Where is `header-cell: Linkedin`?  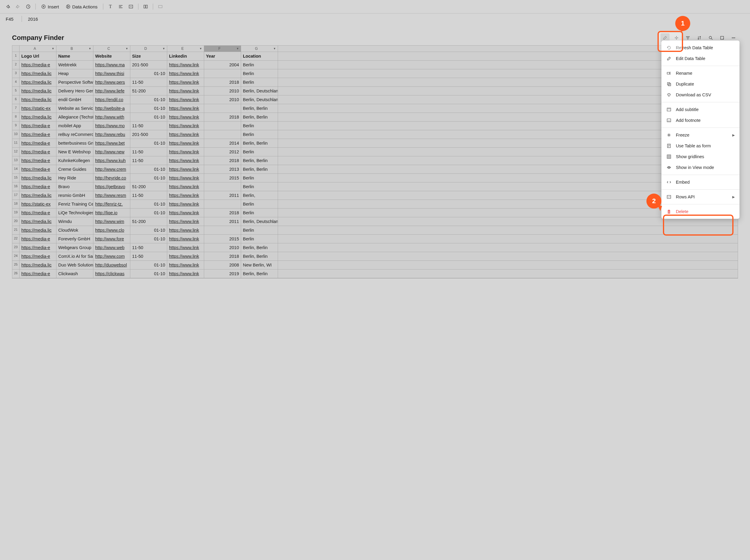
header-cell: Linkedin is located at coordinates (186, 56).